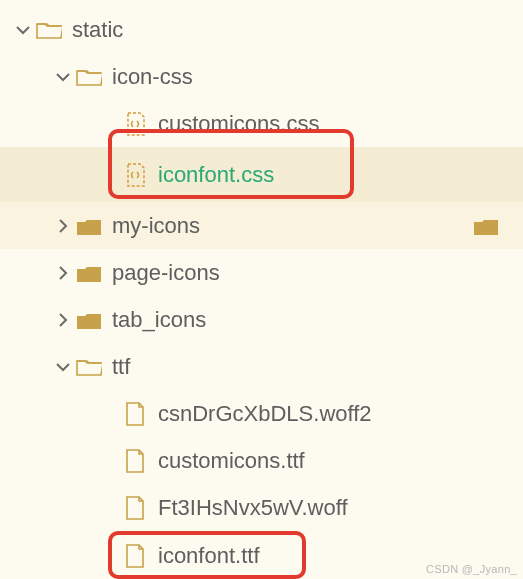 This screenshot has width=523, height=579. Describe the element at coordinates (159, 320) in the screenshot. I see `tree-label: tab_icons` at that location.